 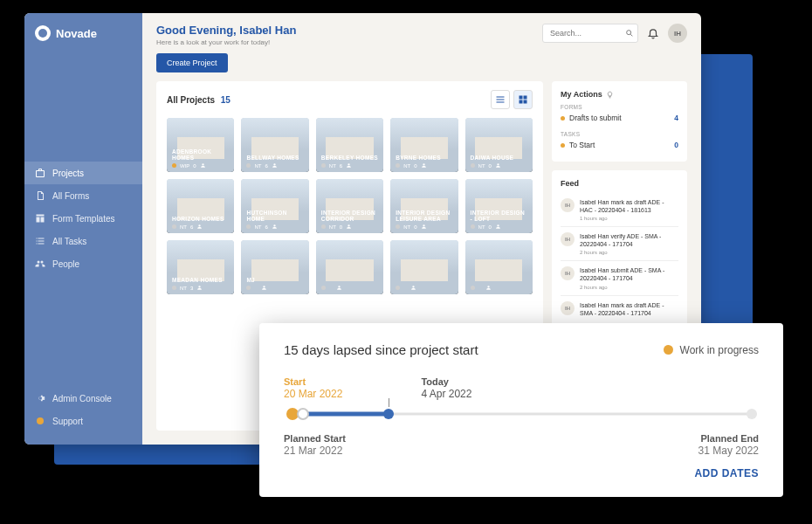 I want to click on project-card: MEADAN HOMES NT 3, so click(x=201, y=267).